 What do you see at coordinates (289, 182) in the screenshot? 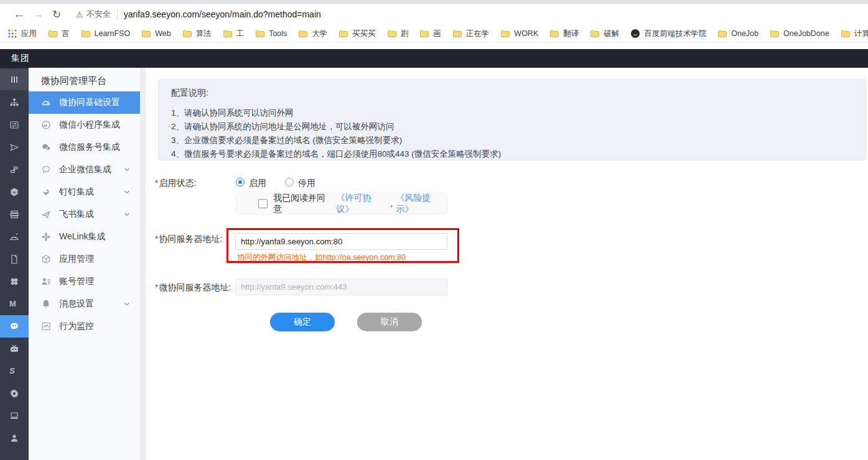
I see `disable-radio` at bounding box center [289, 182].